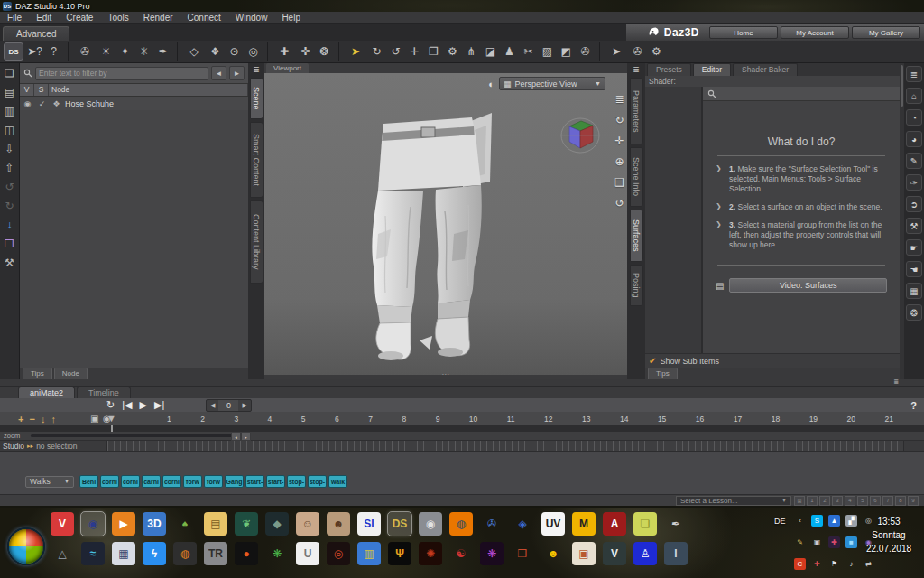 The height and width of the screenshot is (578, 924). I want to click on pane-drag-handle: ⋯, so click(446, 372).